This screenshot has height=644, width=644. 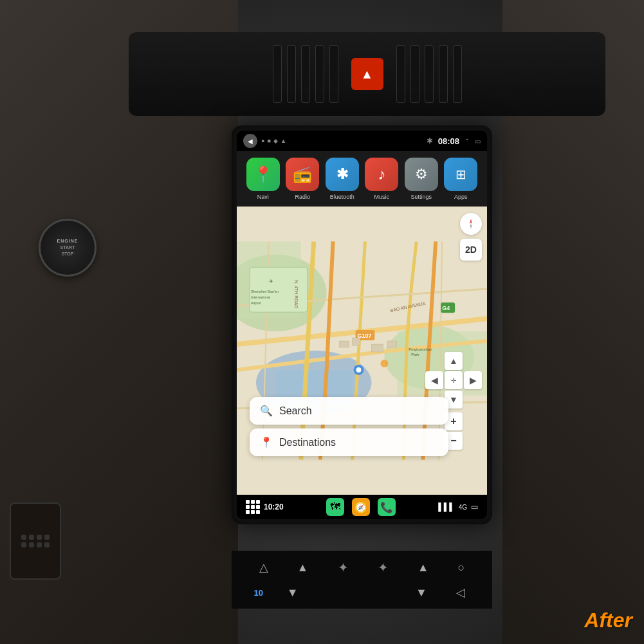 I want to click on music-icon: ♪, so click(x=382, y=174).